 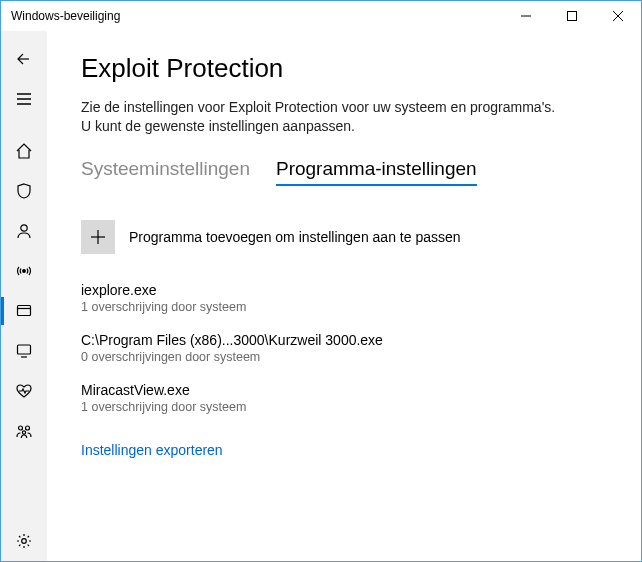 What do you see at coordinates (24, 59) in the screenshot?
I see `back-arrow-icon` at bounding box center [24, 59].